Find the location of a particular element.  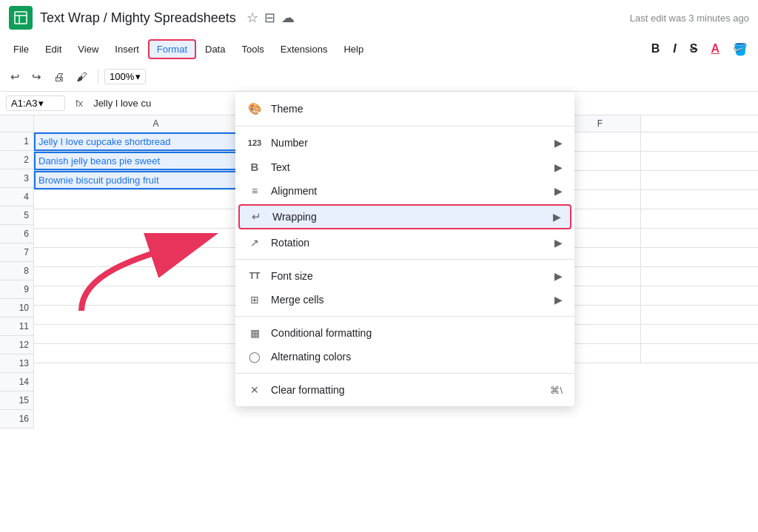

rotation-icon: ↗ is located at coordinates (255, 243).